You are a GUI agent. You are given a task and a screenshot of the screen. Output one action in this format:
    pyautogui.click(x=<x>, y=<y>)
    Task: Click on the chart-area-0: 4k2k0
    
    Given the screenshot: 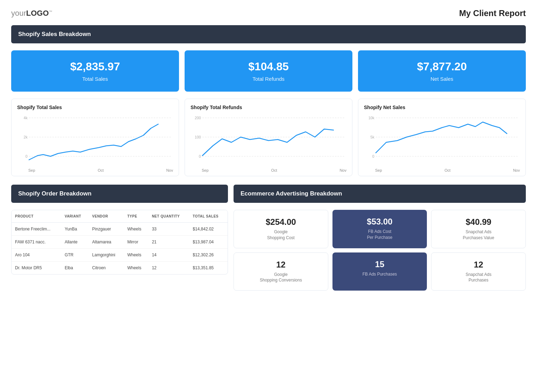 What is the action you would take?
    pyautogui.click(x=95, y=141)
    